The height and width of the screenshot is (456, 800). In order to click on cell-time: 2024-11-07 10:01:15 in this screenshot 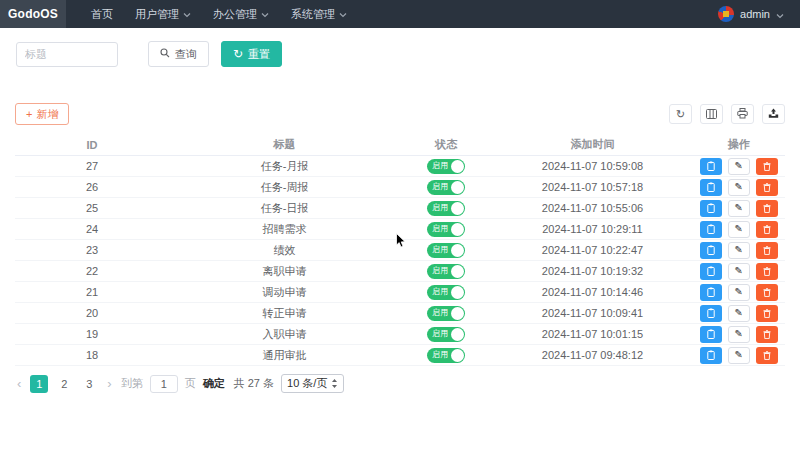, I will do `click(592, 334)`.